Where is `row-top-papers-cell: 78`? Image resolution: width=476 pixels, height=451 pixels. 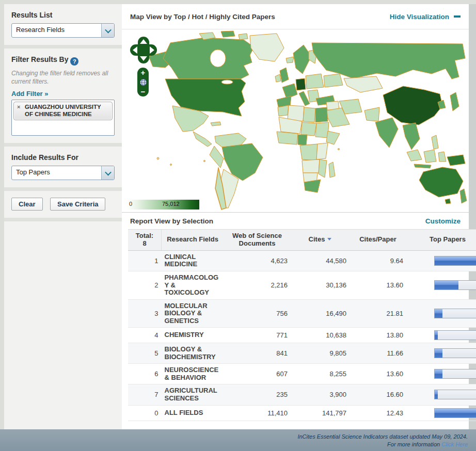
row-top-papers-cell: 78 is located at coordinates (441, 413).